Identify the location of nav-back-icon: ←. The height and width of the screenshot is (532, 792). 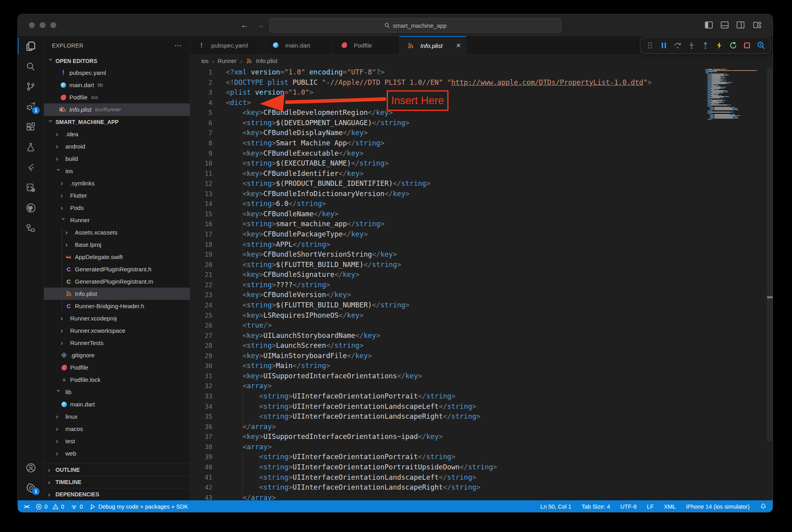
(244, 25).